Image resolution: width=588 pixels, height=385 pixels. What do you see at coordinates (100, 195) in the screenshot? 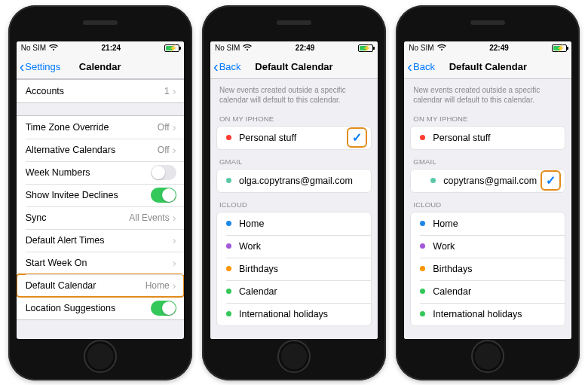
I see `settings-row: Show Invitee Declines` at bounding box center [100, 195].